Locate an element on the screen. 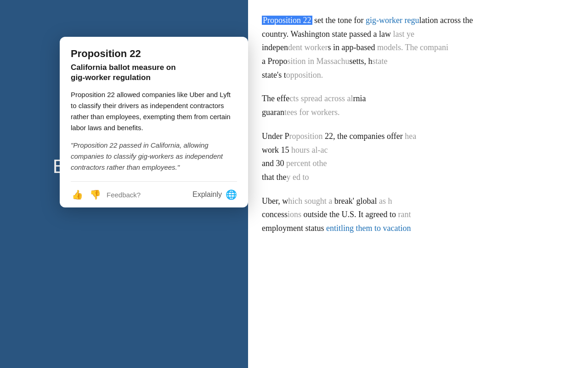 Image resolution: width=588 pixels, height=368 pixels. article-text-p3a: Under Proposition 22, the companies offe… is located at coordinates (339, 136).